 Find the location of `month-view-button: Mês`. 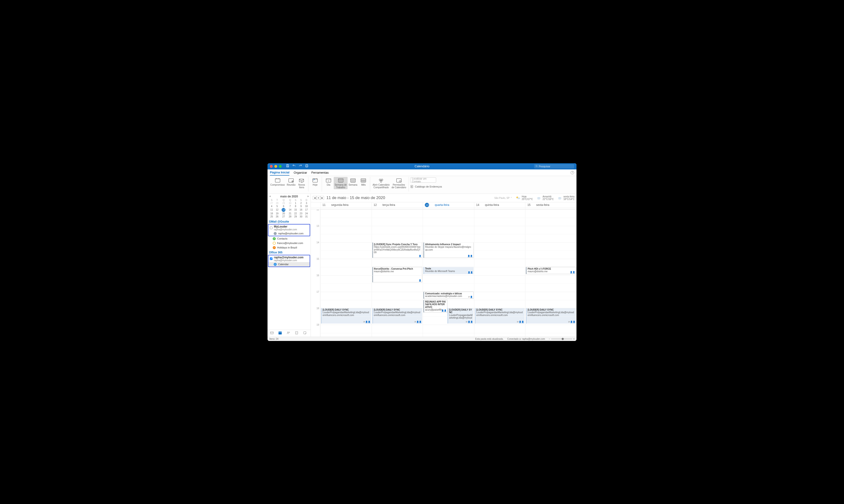

month-view-button: Mês is located at coordinates (363, 182).